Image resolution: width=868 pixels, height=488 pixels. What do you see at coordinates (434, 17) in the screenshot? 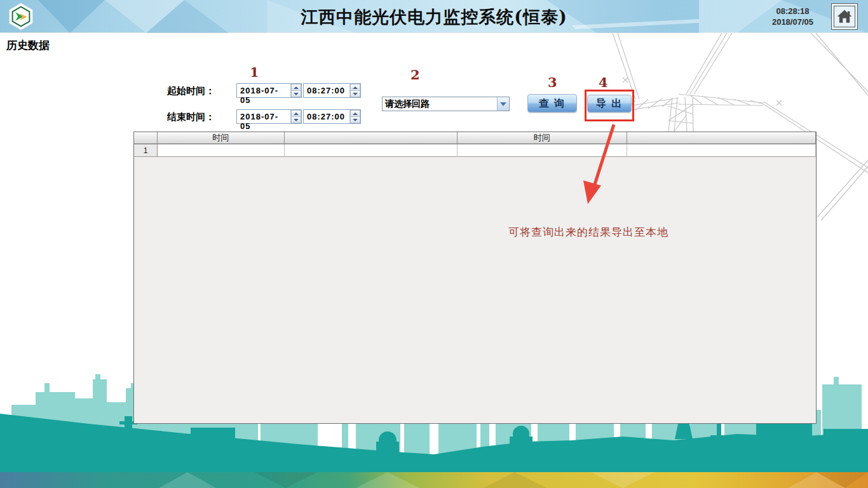
I see `app-title: 江西中能光伏电力监控系统(恒泰)` at bounding box center [434, 17].